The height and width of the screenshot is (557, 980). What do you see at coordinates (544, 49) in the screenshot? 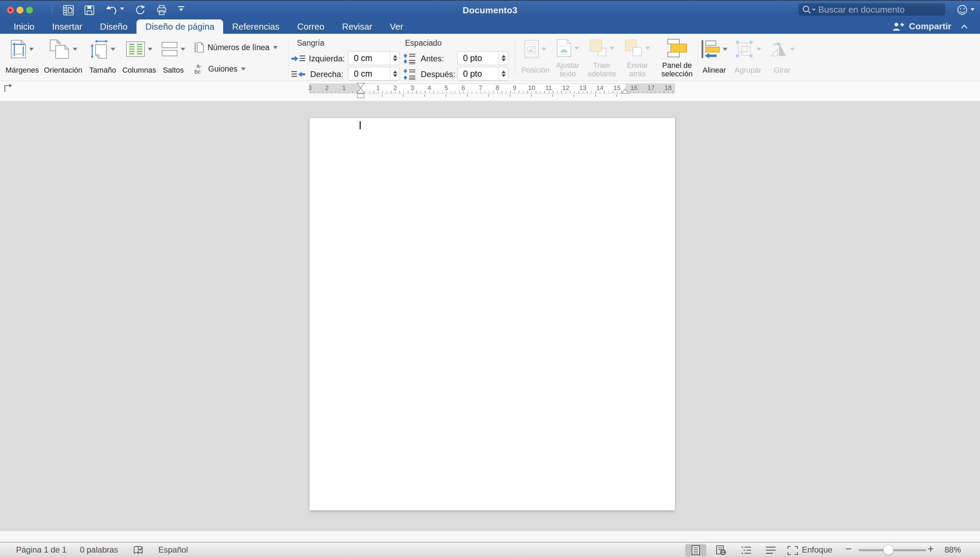
I see `position-dropdown-caret` at bounding box center [544, 49].